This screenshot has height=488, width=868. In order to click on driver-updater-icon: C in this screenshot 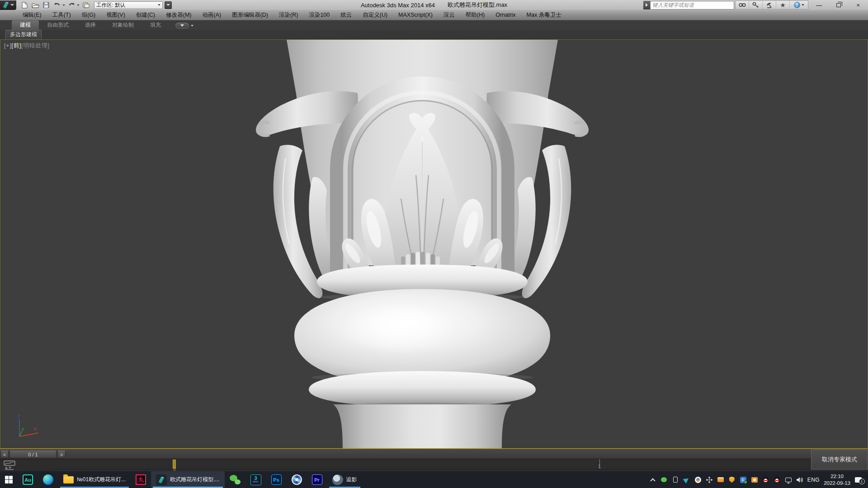, I will do `click(743, 480)`.